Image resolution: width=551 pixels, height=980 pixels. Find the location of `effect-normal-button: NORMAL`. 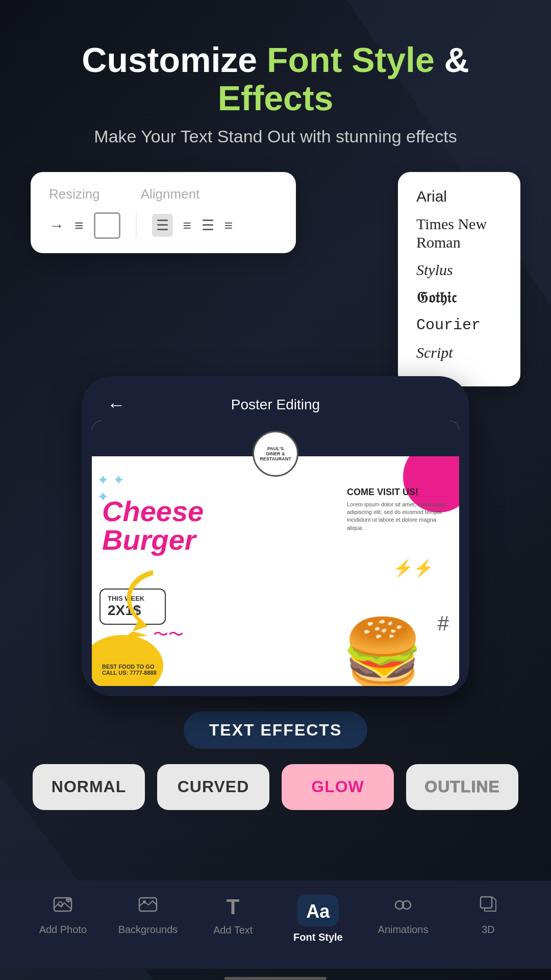

effect-normal-button: NORMAL is located at coordinates (89, 787).